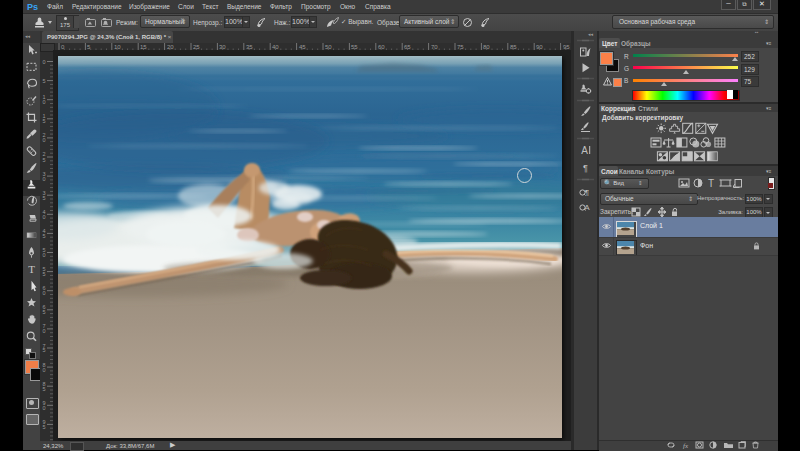 This screenshot has height=451, width=800. I want to click on svg-text: A, so click(584, 150).